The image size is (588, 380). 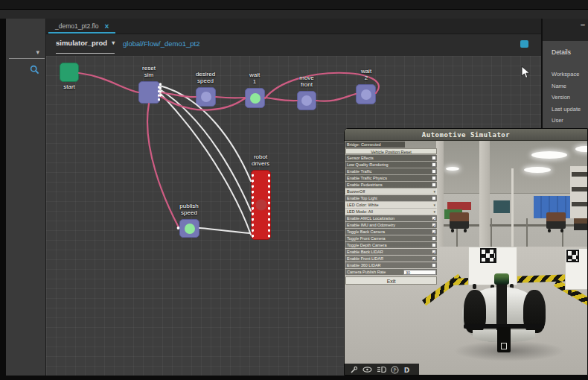 What do you see at coordinates (392, 215) in the screenshot?
I see `settings-rows: Sensor EffectsLow Quality RenderingEnabl…` at bounding box center [392, 215].